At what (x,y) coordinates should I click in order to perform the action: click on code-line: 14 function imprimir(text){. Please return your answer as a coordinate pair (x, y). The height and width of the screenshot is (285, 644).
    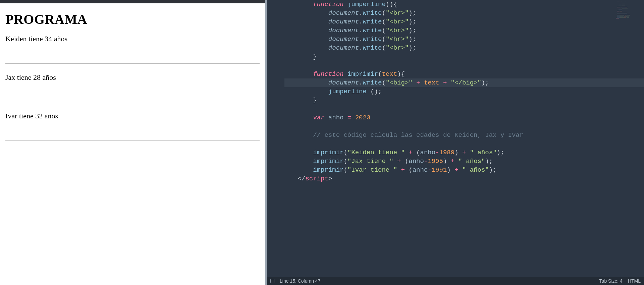
    Looking at the image, I should click on (455, 74).